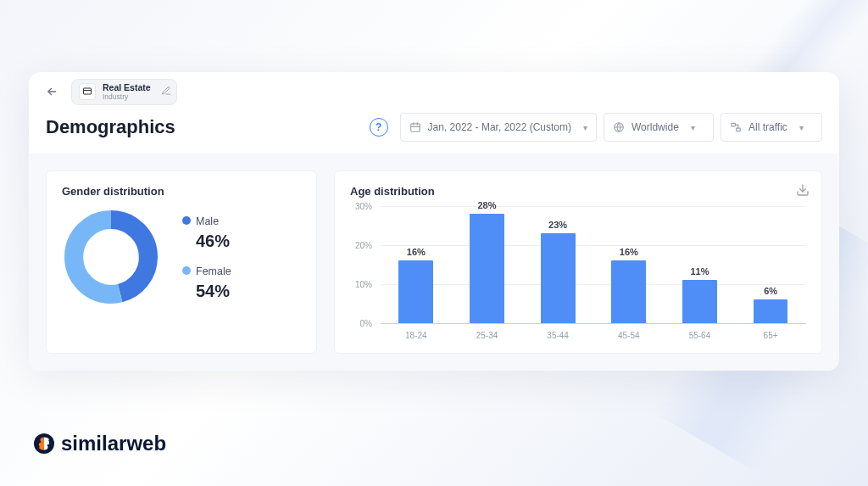 The width and height of the screenshot is (868, 486). I want to click on similarweb-logo-icon, so click(44, 444).